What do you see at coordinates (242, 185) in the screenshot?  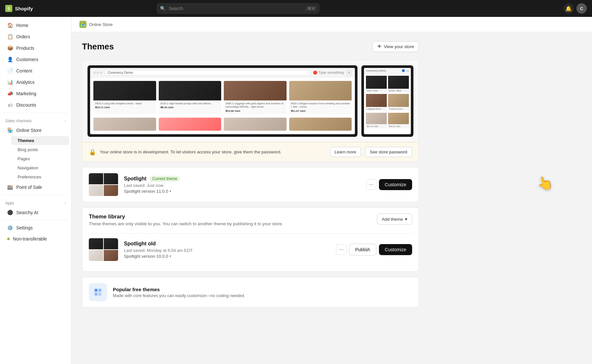 I see `theme-last-saved: Last saved: Just now` at bounding box center [242, 185].